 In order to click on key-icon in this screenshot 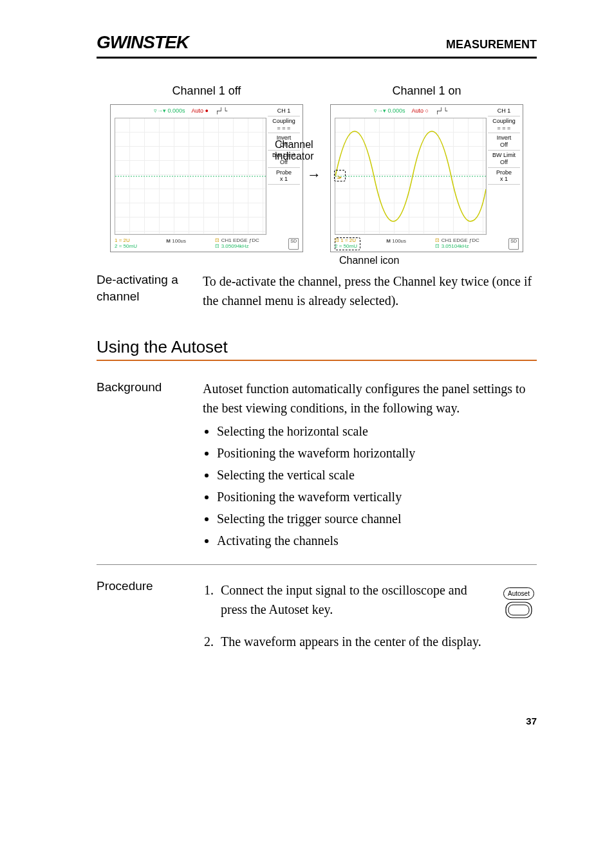, I will do `click(519, 610)`.